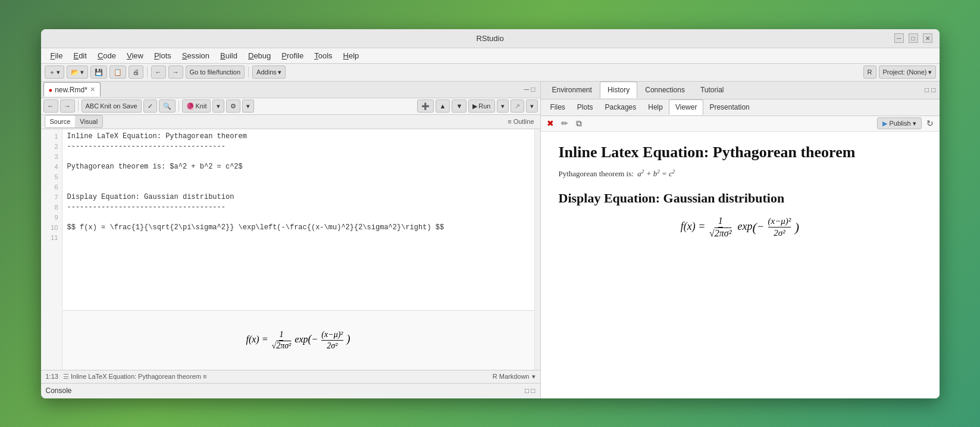 This screenshot has width=980, height=427. I want to click on addins-btn: Addins ▾, so click(269, 72).